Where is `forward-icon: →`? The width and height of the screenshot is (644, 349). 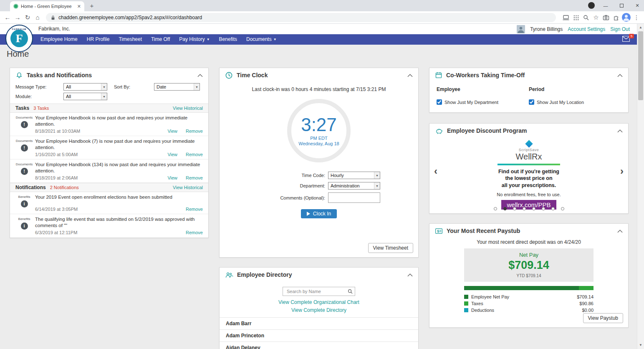
forward-icon: → is located at coordinates (18, 18).